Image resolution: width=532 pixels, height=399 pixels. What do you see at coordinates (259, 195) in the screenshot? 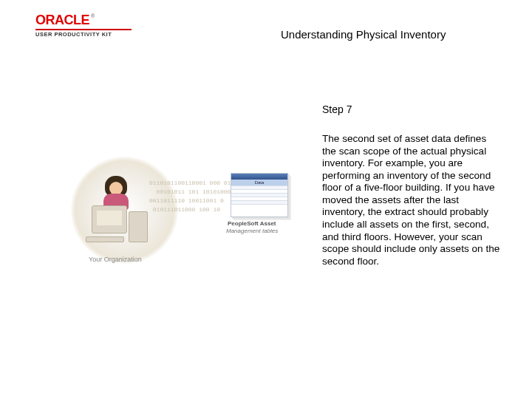
I see `database-table-icon: Data` at bounding box center [259, 195].